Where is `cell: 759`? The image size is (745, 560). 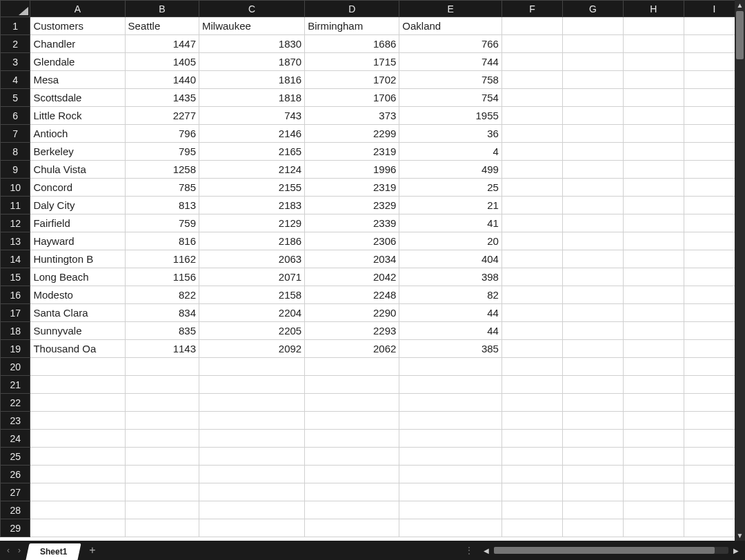 cell: 759 is located at coordinates (161, 223).